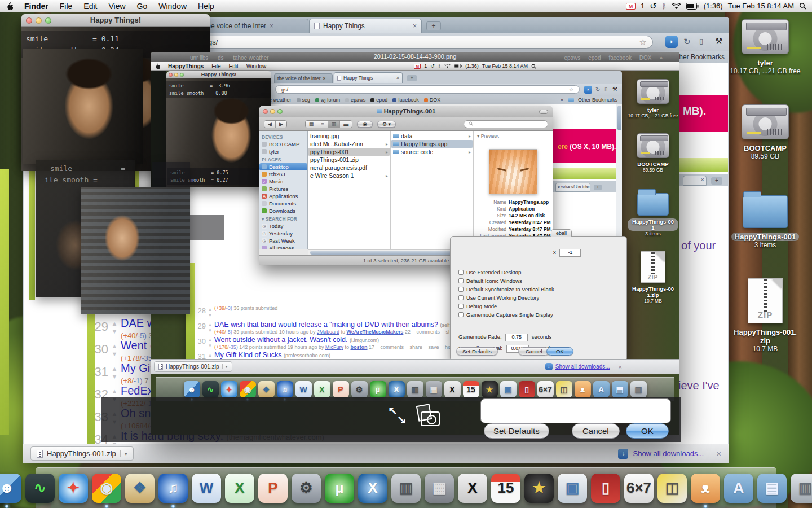 This screenshot has width=812, height=508. What do you see at coordinates (534, 351) in the screenshot?
I see `cancel-button: Cancel` at bounding box center [534, 351].